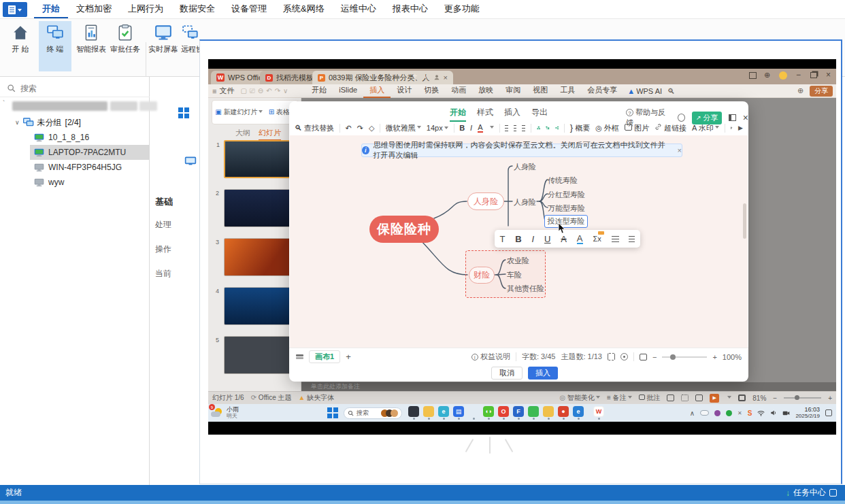 The image size is (845, 504). What do you see at coordinates (671, 128) in the screenshot?
I see `hyperlink-button: 超链接` at bounding box center [671, 128].